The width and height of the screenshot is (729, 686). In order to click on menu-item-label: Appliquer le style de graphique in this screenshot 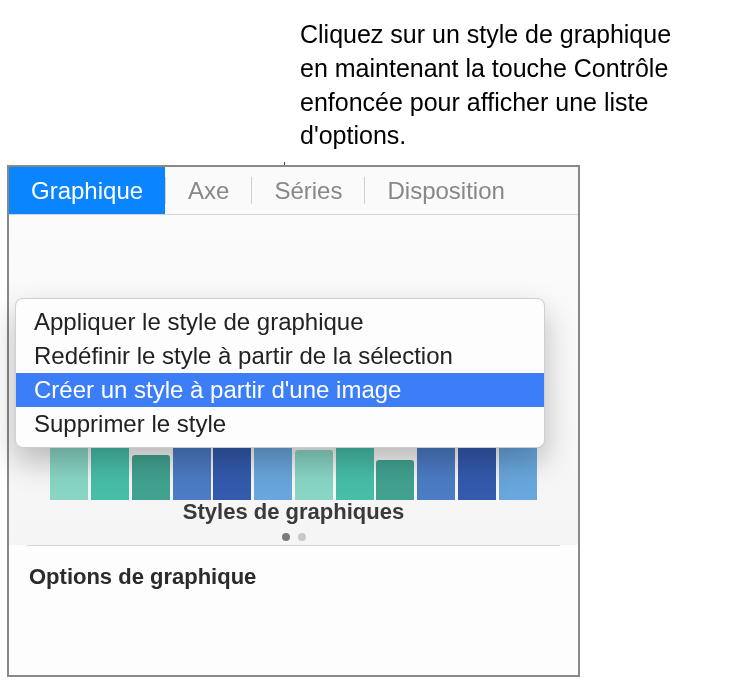, I will do `click(199, 322)`.